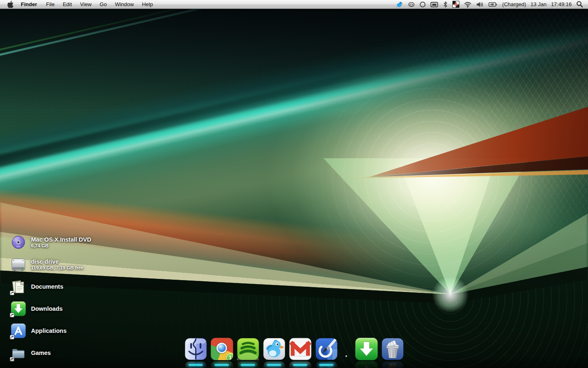  Describe the element at coordinates (393, 349) in the screenshot. I see `dock-item-trash` at that location.